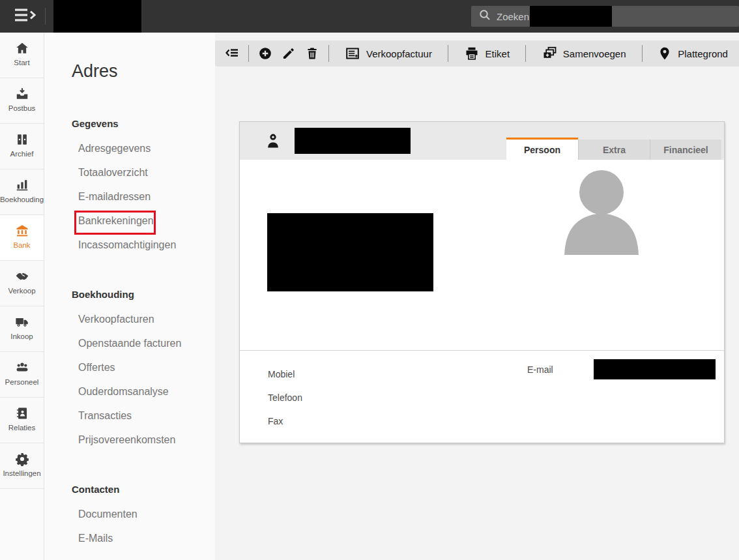 This screenshot has width=739, height=560. What do you see at coordinates (605, 16) in the screenshot?
I see `search-input: Zoeken in` at bounding box center [605, 16].